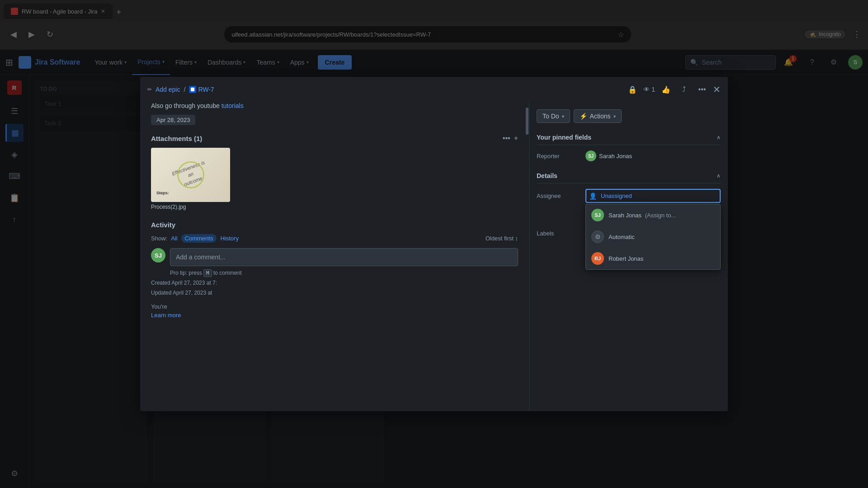  I want to click on created-info: Created April 27, 2023 at 7:, so click(335, 283).